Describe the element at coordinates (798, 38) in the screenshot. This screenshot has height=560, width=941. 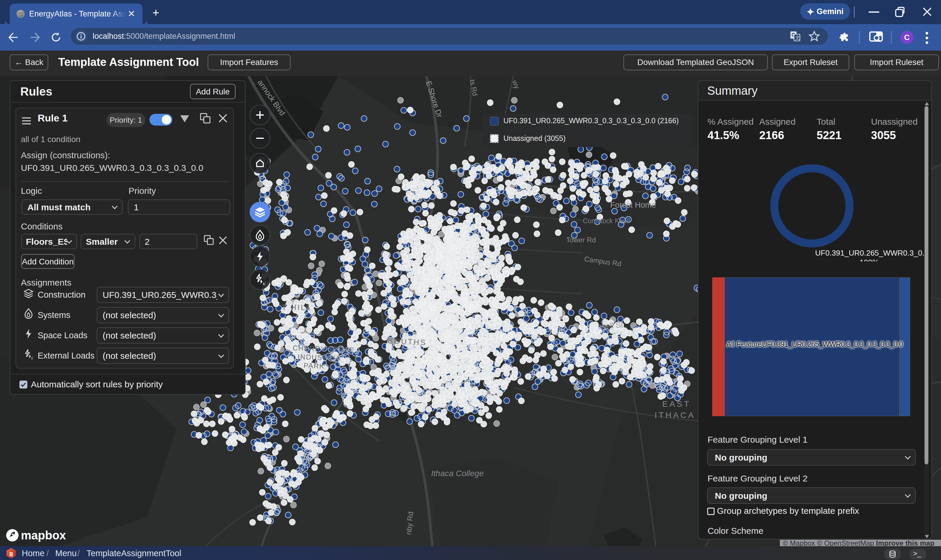
I see `svg-text: 文` at that location.